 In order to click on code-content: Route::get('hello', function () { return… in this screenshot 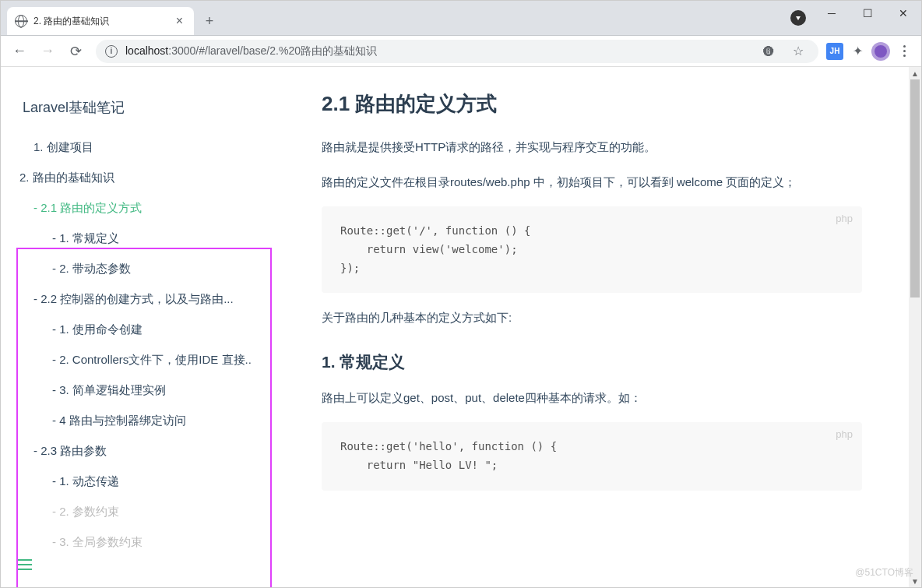, I will do `click(592, 456)`.